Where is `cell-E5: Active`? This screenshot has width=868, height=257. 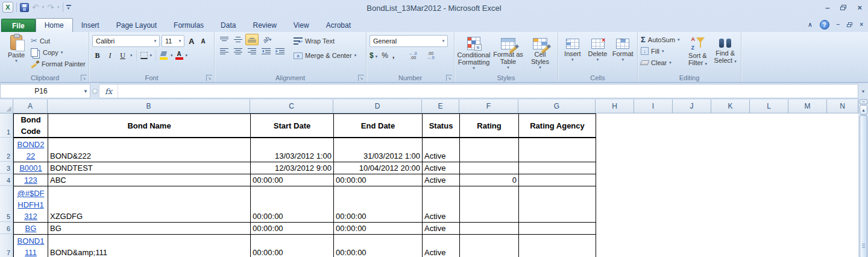 cell-E5: Active is located at coordinates (441, 205).